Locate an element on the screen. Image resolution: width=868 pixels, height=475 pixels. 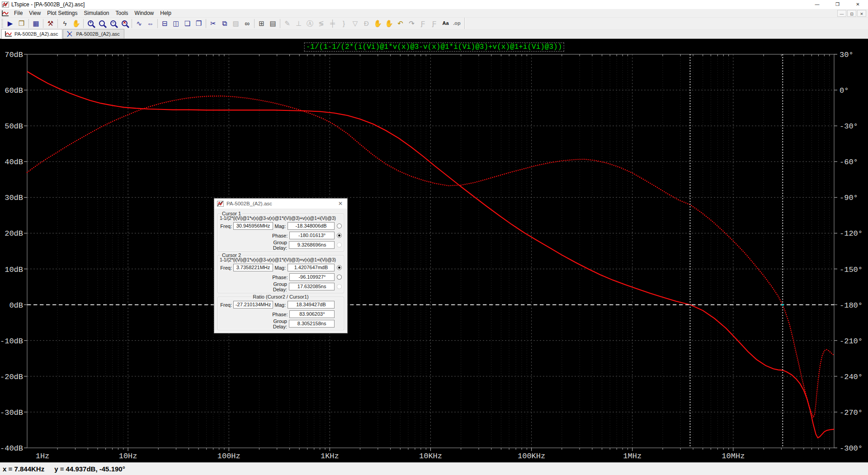
y-right-tick-label: -60° is located at coordinates (849, 162).